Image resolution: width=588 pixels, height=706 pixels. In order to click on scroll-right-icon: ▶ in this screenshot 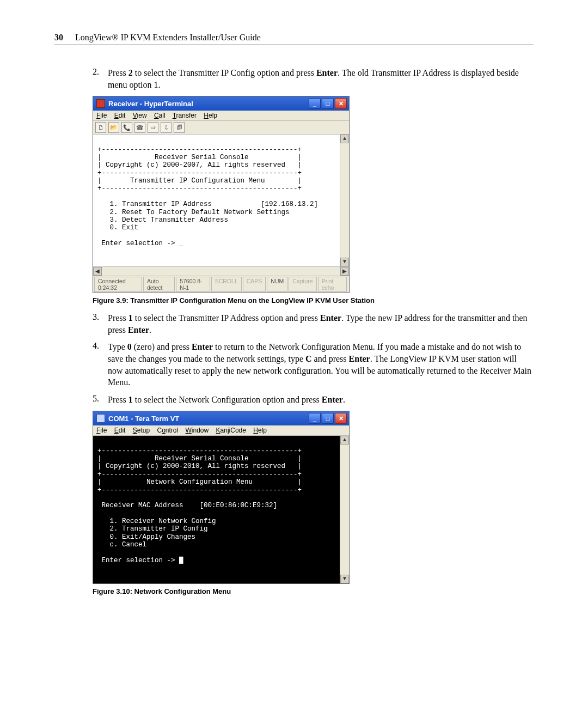, I will do `click(345, 271)`.